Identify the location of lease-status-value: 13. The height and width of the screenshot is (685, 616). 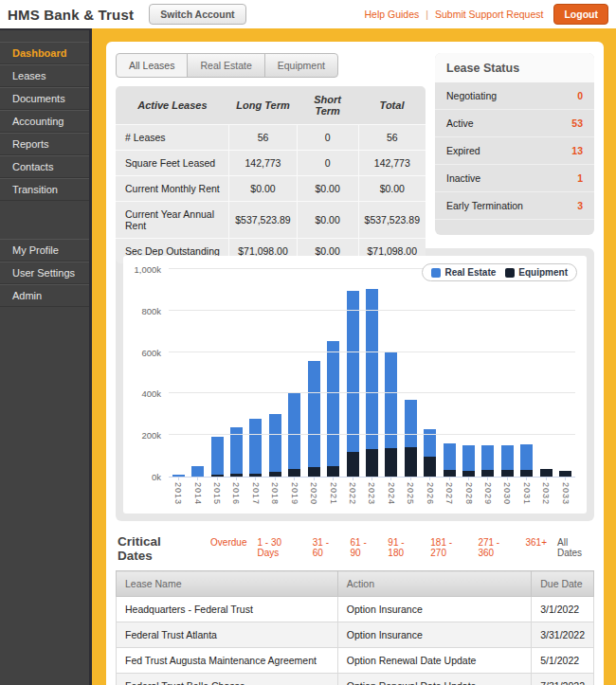
(577, 151).